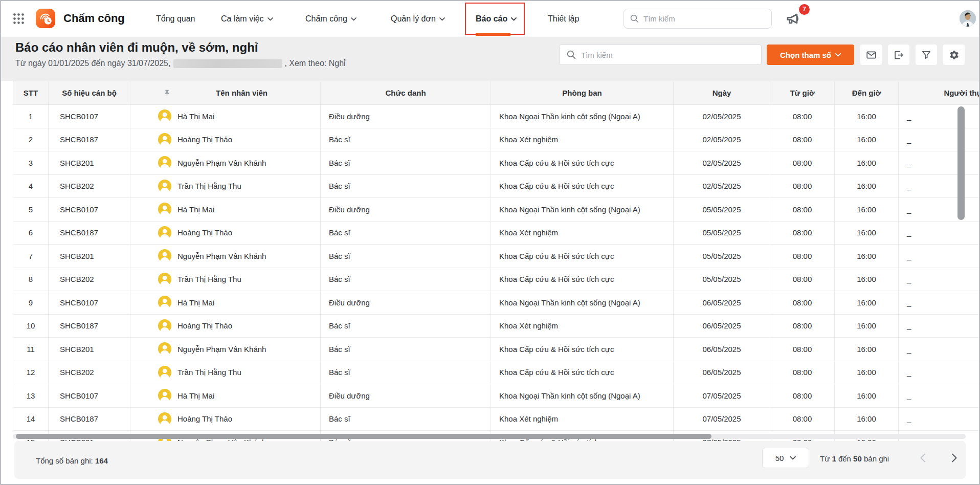  I want to click on filter-button, so click(926, 55).